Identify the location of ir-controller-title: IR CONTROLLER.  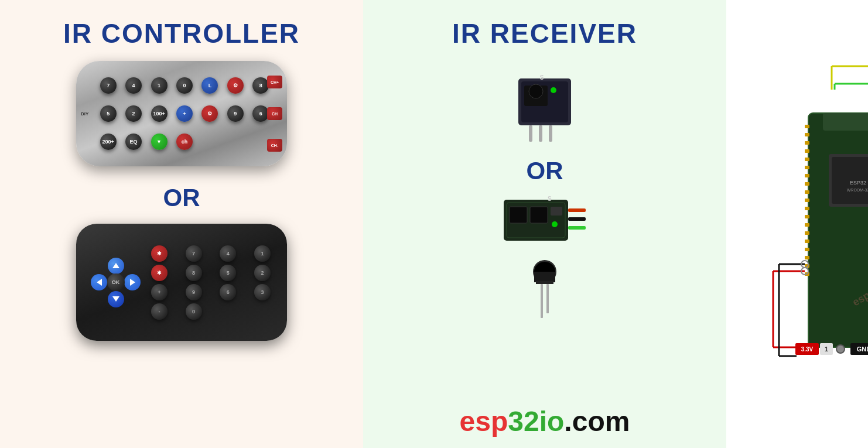
(182, 33).